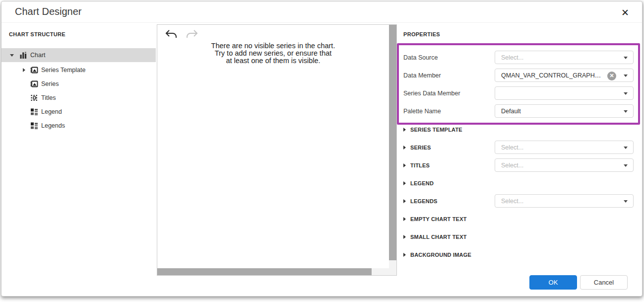 The image size is (644, 302). I want to click on field-row-palette-name: Palette Name Default, so click(519, 111).